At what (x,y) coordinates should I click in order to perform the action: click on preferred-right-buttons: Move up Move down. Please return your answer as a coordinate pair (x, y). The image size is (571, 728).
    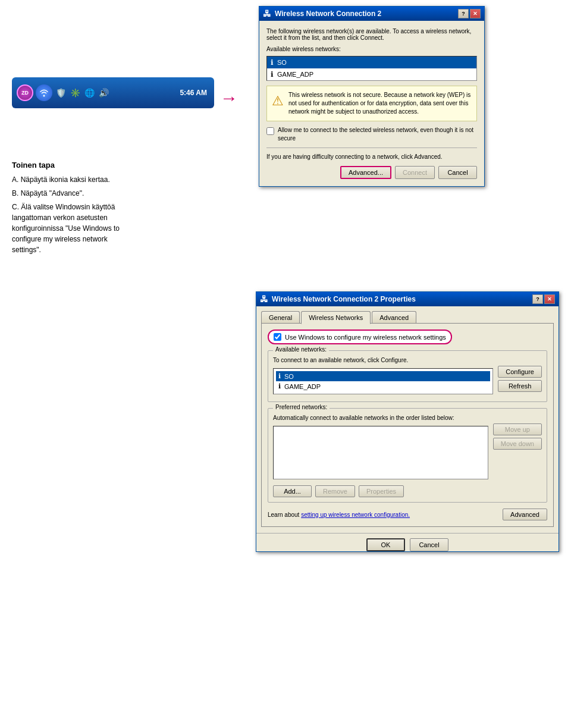
    Looking at the image, I should click on (517, 437).